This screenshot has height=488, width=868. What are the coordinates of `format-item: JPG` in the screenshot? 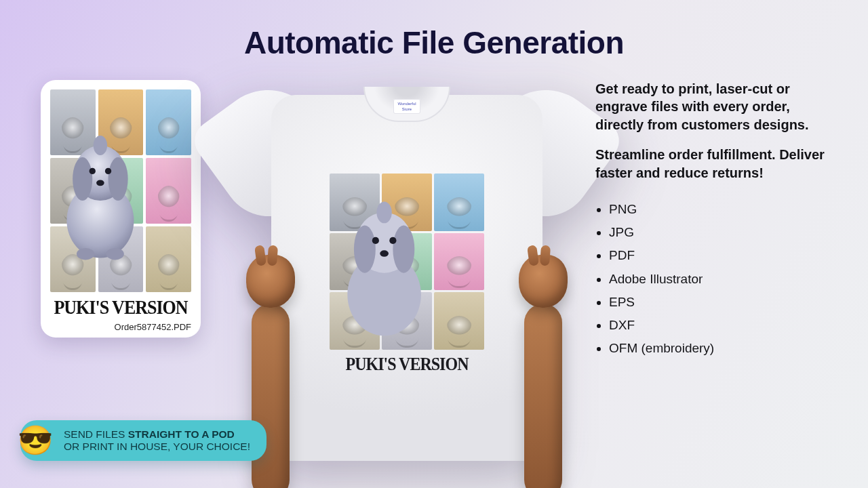 It's located at (721, 232).